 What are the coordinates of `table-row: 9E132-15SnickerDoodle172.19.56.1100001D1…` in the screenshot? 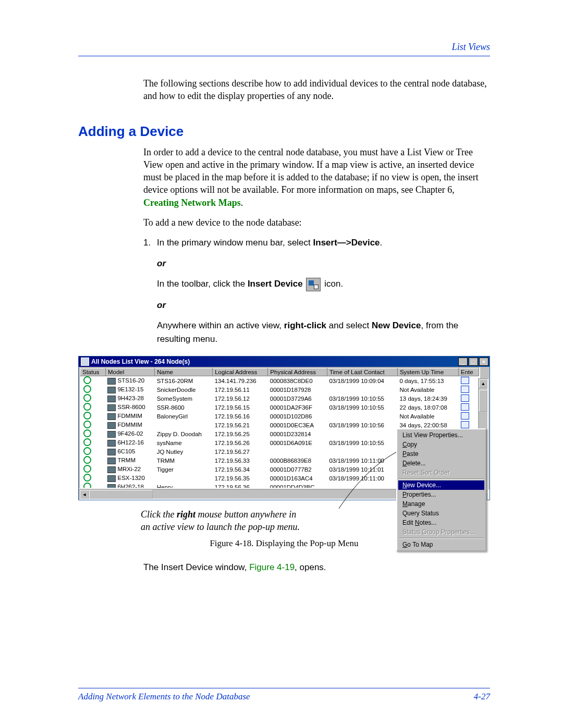 It's located at (279, 390).